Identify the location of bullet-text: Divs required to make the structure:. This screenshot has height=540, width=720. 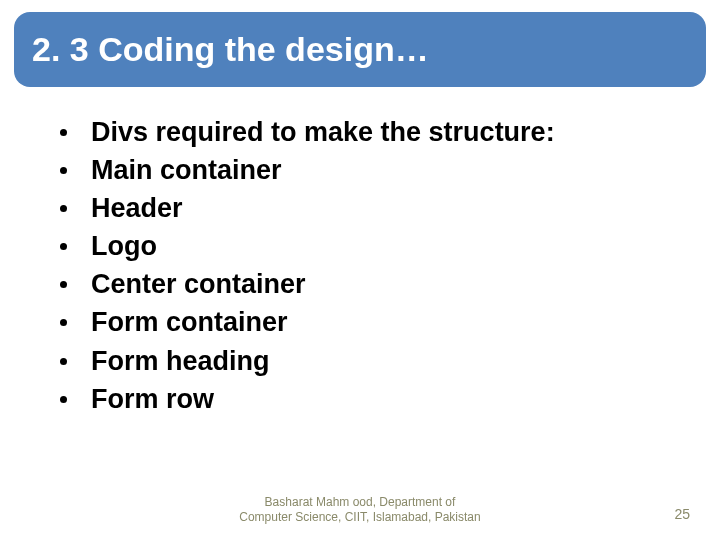
(323, 132).